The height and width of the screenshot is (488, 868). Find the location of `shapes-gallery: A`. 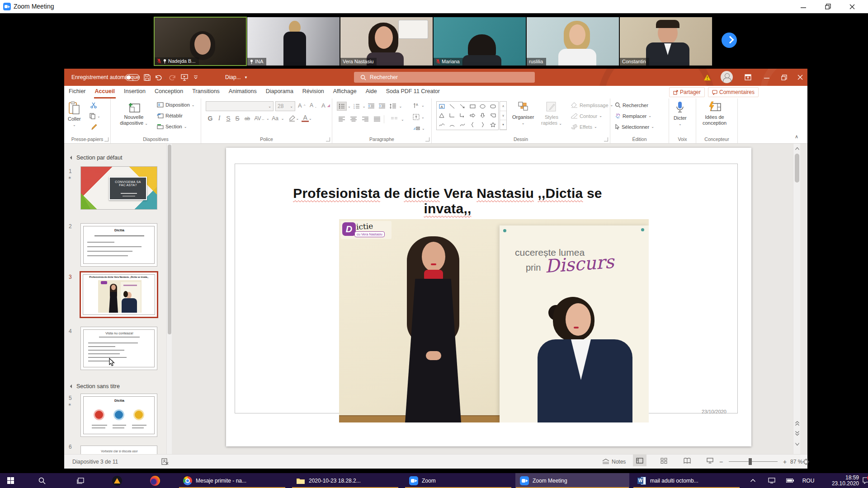

shapes-gallery: A is located at coordinates (467, 116).